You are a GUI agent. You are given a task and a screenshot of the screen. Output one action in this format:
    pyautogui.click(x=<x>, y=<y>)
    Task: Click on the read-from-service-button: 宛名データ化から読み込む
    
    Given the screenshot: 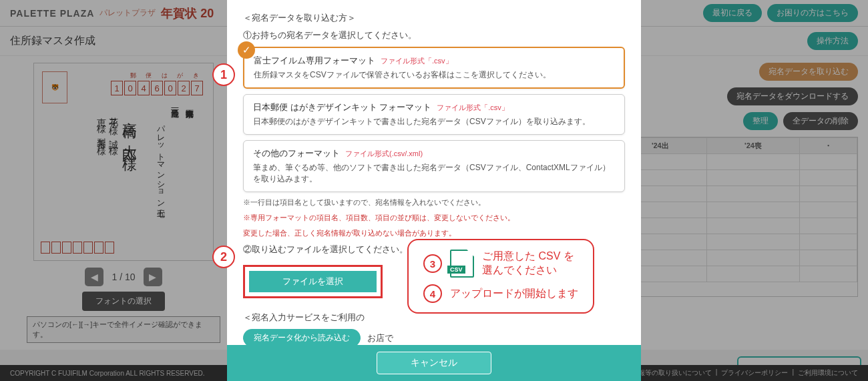 What is the action you would take?
    pyautogui.click(x=302, y=337)
    